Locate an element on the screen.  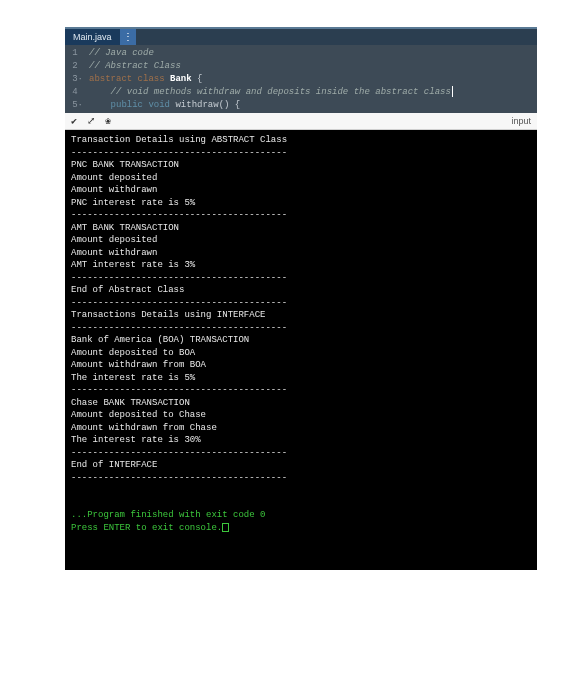
text-cursor is located at coordinates (452, 92).